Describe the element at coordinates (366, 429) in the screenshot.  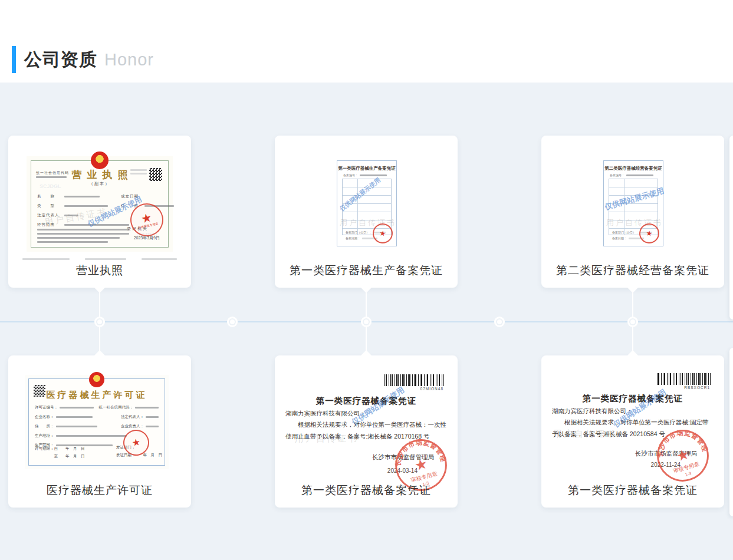
I see `record-document-image: 07MION48 第一类医疗器械备案凭证 湖南力宾医疗科技有限公司： 根据相关法…` at that location.